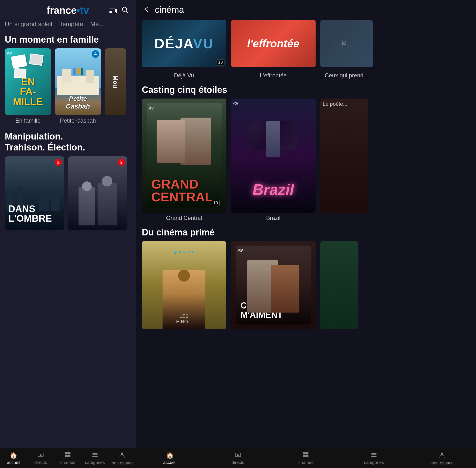 The image size is (476, 468). Describe the element at coordinates (273, 218) in the screenshot. I see `label-brazil: Brazil` at that location.